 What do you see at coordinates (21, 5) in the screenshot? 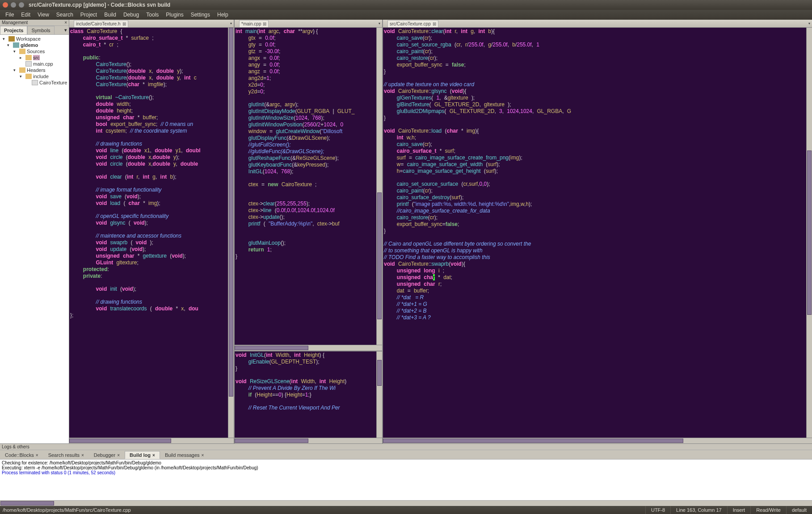
I see `window-maximize-icon` at bounding box center [21, 5].